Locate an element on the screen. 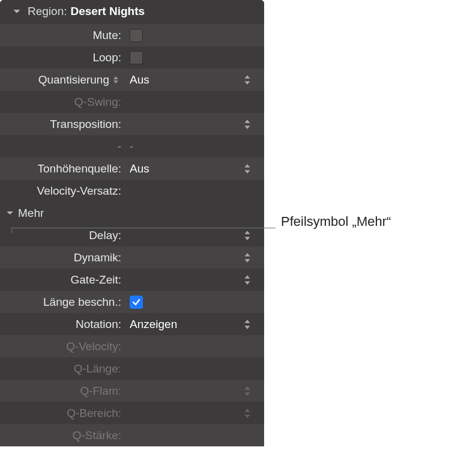 The height and width of the screenshot is (468, 476). section-more-label: Mehr is located at coordinates (31, 213).